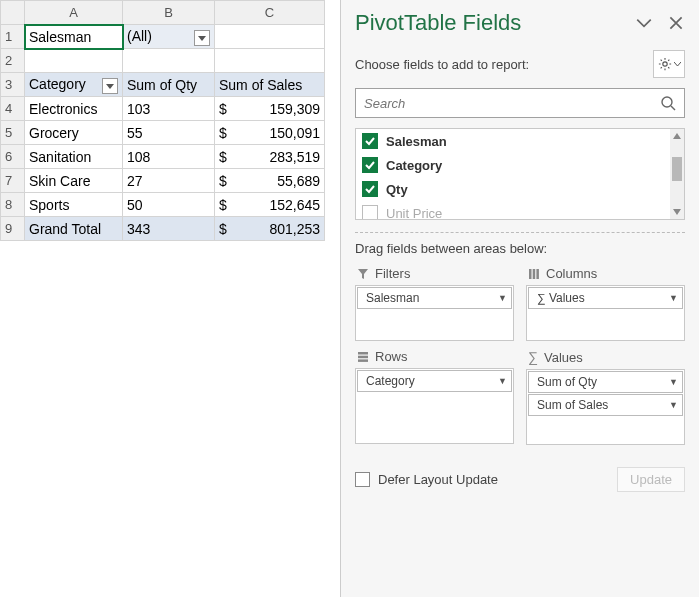 The image size is (699, 597). What do you see at coordinates (294, 229) in the screenshot?
I see `amount: 801,253` at bounding box center [294, 229].